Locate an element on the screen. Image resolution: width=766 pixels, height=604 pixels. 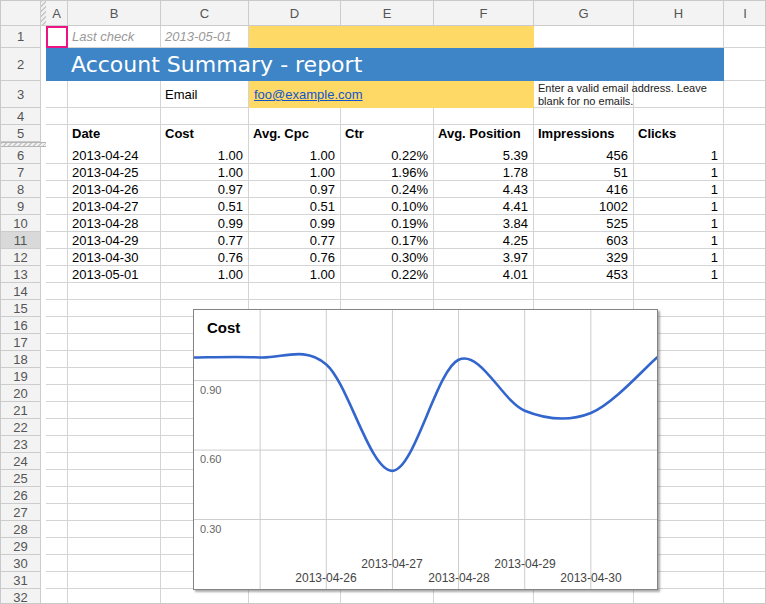
row-header-25: 25 is located at coordinates (21, 478).